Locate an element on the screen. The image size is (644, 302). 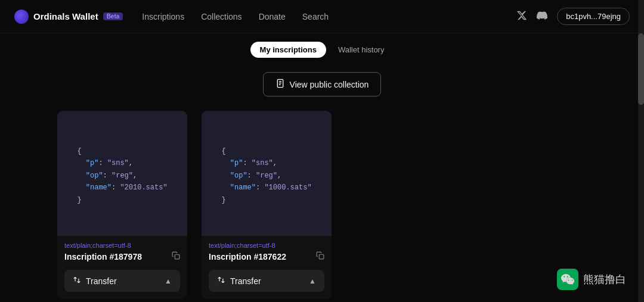
header-right: bc1pvh...79ejng is located at coordinates (573, 17).